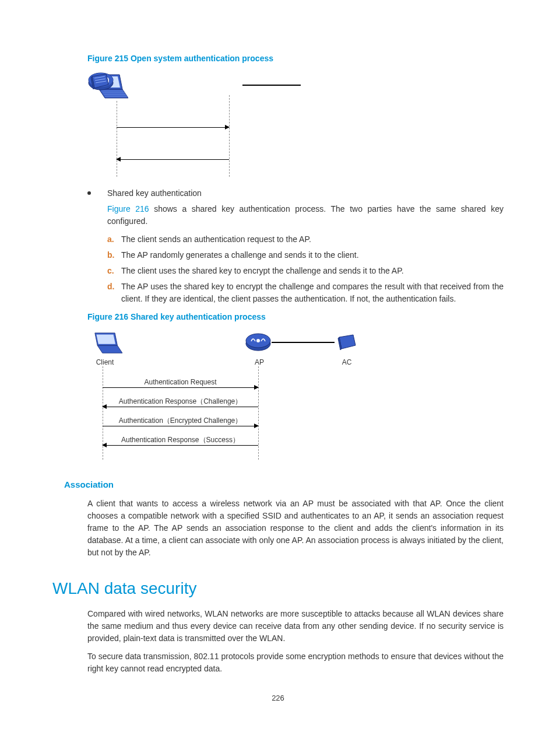  What do you see at coordinates (312, 256) in the screenshot?
I see `step-b-text: The AP randomly generates a challenge an…` at bounding box center [312, 256].